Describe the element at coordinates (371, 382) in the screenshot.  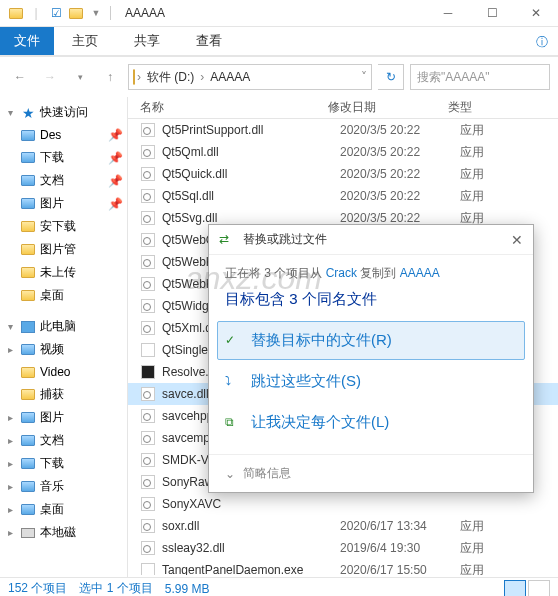
I see `skip-option: ⤵ 跳过这些文件(S)` at that location.